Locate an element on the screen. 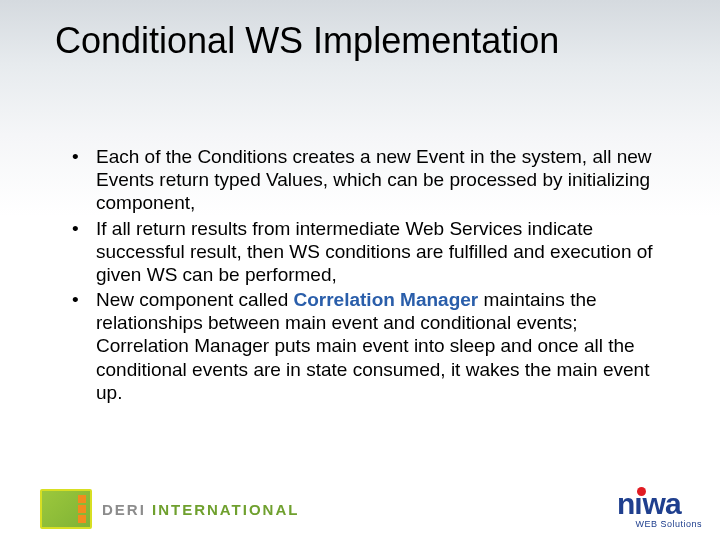  niwa-n: n is located at coordinates (626, 504).